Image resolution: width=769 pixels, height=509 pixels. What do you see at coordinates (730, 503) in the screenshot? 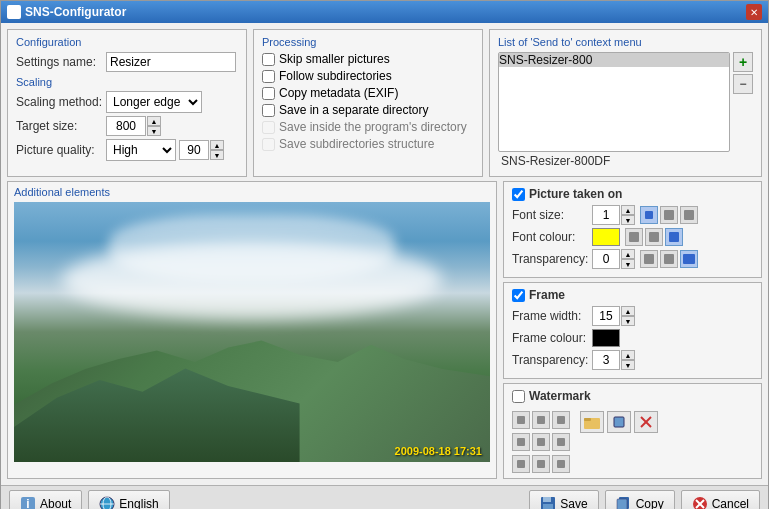
I see `cancel-label: Cancel` at bounding box center [730, 503].